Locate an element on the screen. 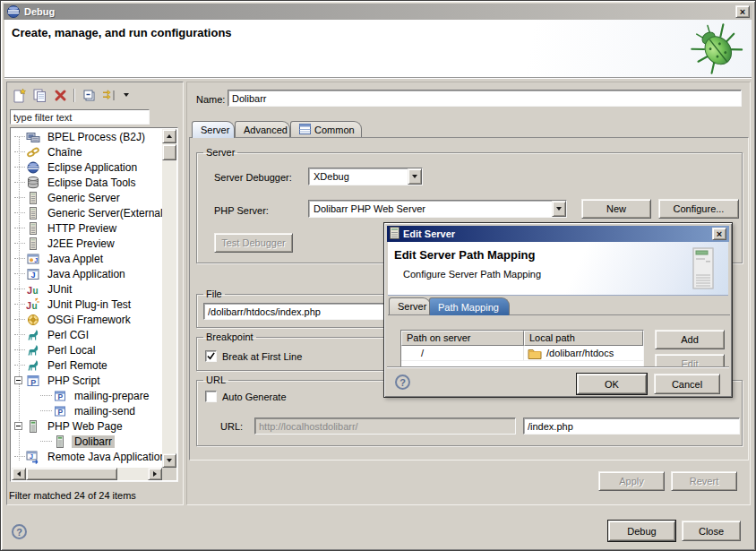 Image resolution: width=756 pixels, height=551 pixels. auto-generate-checkbox is located at coordinates (211, 396).